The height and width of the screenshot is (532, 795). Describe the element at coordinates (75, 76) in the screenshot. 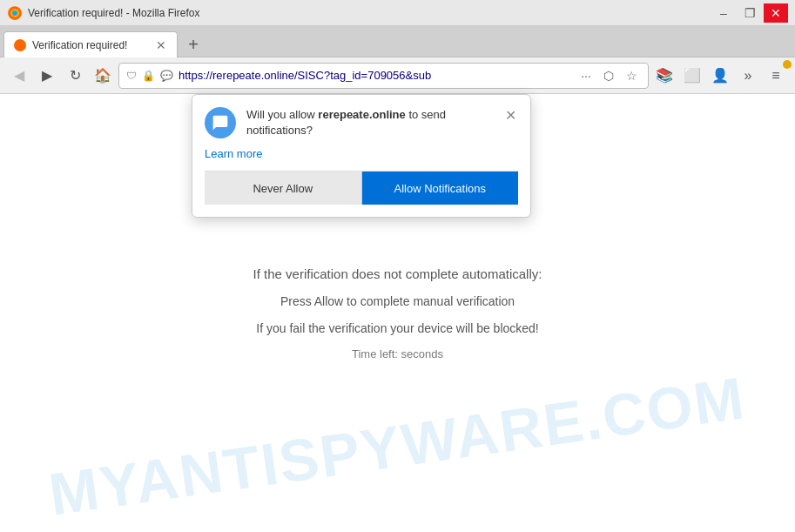

I see `reload-button: ↻` at that location.